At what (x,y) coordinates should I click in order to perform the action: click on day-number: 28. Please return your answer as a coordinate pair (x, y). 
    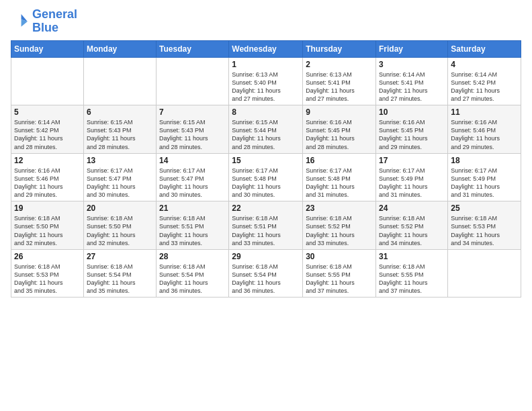
    Looking at the image, I should click on (192, 257).